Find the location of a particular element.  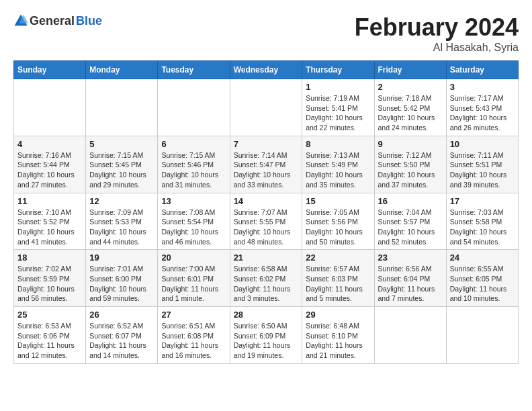

day-number: 24 is located at coordinates (482, 258).